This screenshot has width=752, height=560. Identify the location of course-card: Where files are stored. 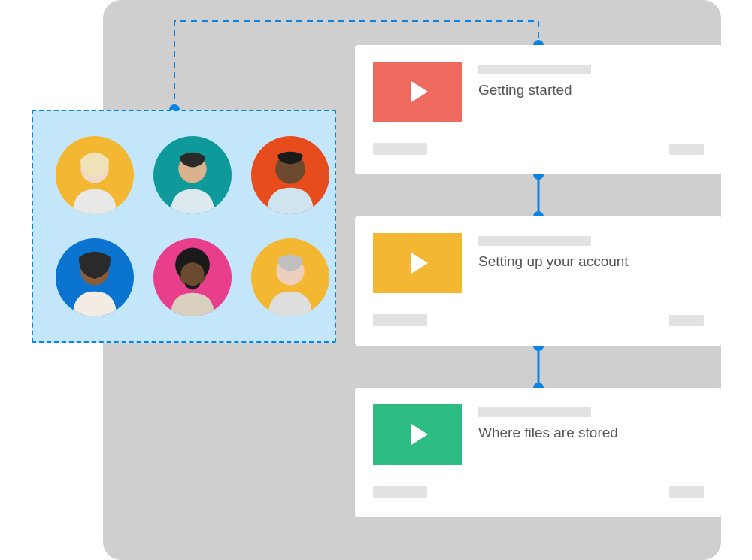
(538, 453).